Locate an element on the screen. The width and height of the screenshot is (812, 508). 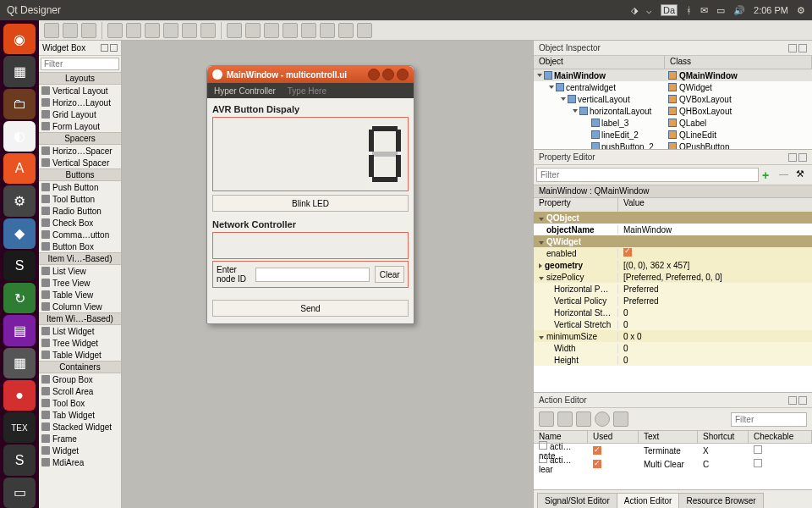
property-row: geometry[(0, 0), 362 x 457] is located at coordinates (673, 265).